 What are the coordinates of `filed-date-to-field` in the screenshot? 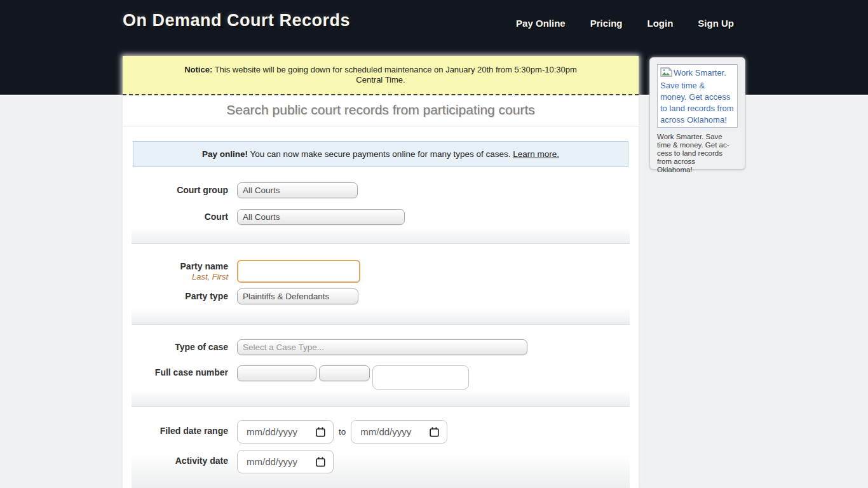 It's located at (399, 432).